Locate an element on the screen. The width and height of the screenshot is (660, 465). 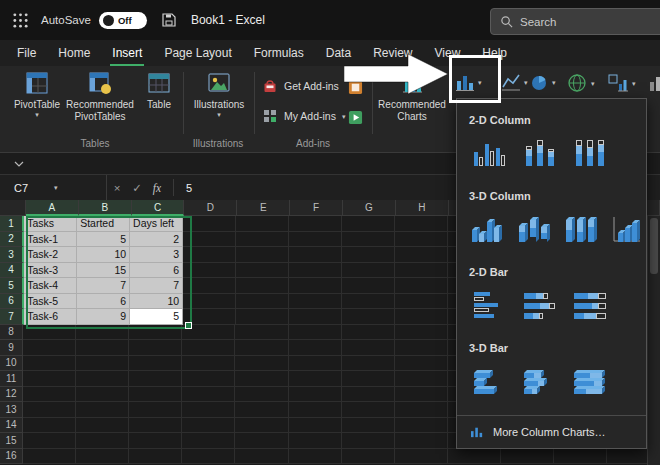
3d-100-stacked-column-icon is located at coordinates (581, 229).